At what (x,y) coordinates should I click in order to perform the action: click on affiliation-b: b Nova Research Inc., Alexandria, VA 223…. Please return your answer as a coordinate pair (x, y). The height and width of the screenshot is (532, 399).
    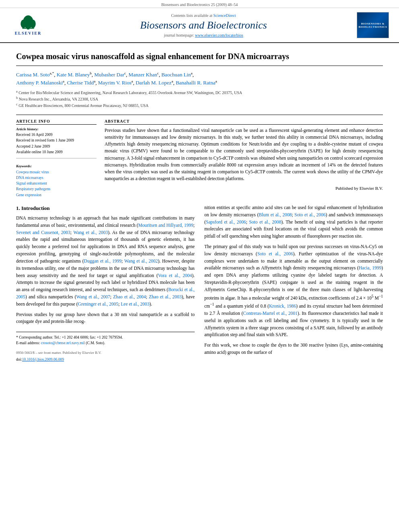
    Looking at the image, I should click on (200, 99).